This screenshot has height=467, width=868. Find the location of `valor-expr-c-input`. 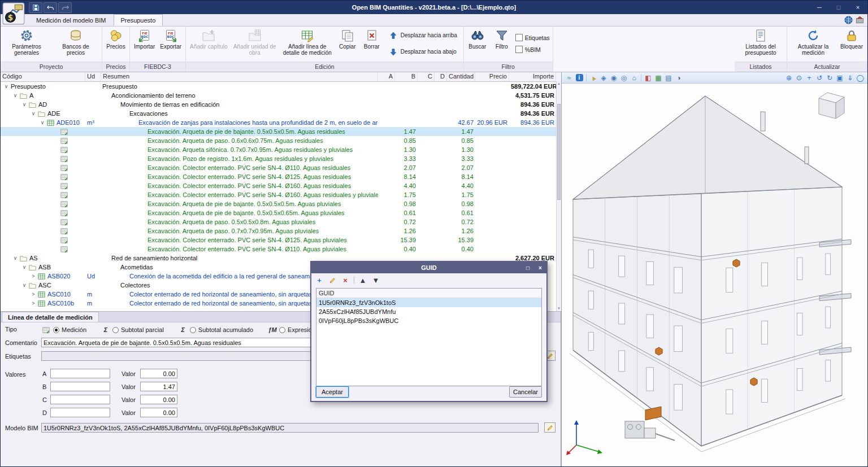

valor-expr-c-input is located at coordinates (80, 400).